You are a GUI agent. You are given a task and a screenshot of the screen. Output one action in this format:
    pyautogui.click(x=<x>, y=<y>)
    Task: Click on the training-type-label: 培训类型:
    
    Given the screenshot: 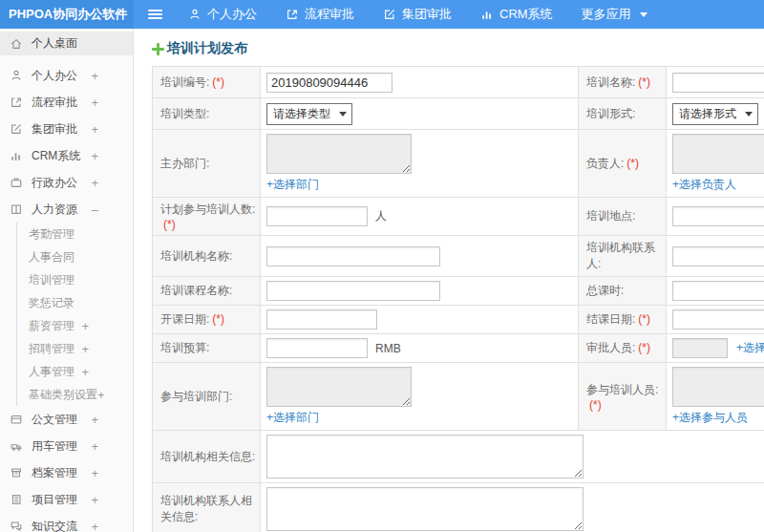 What is the action you would take?
    pyautogui.click(x=185, y=114)
    